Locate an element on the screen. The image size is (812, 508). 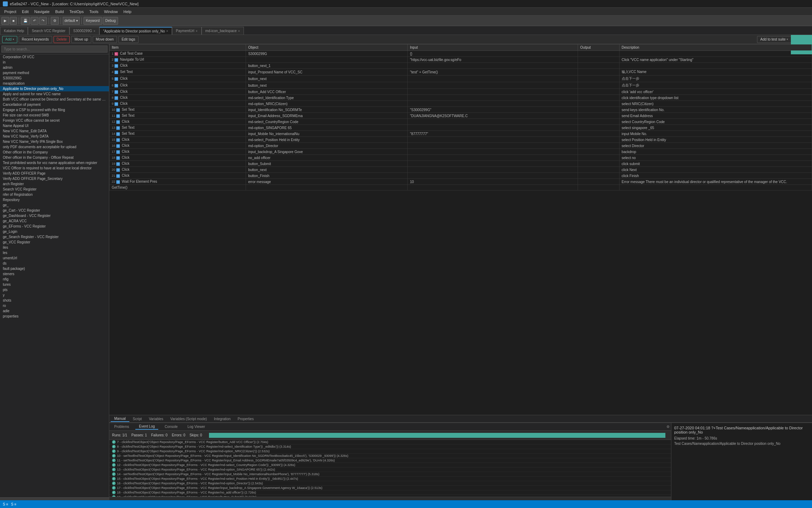
menu-navigate: Navigate is located at coordinates (42, 12).